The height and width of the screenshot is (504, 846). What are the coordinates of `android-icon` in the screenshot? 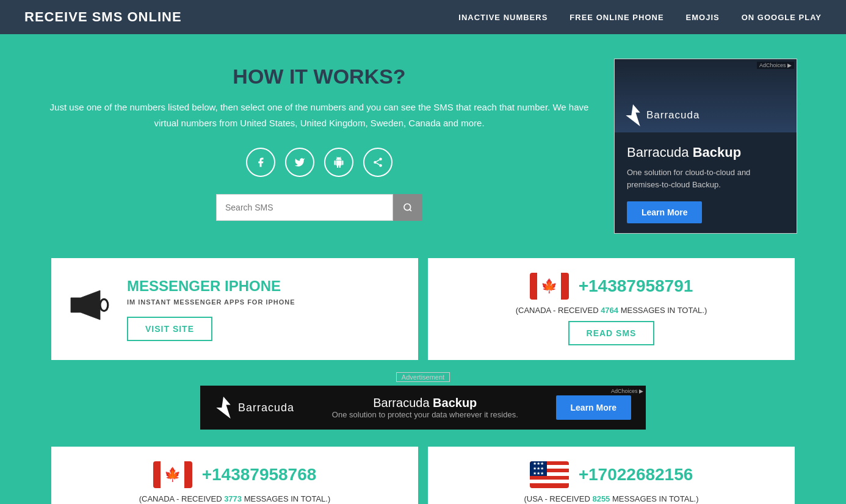 It's located at (339, 162).